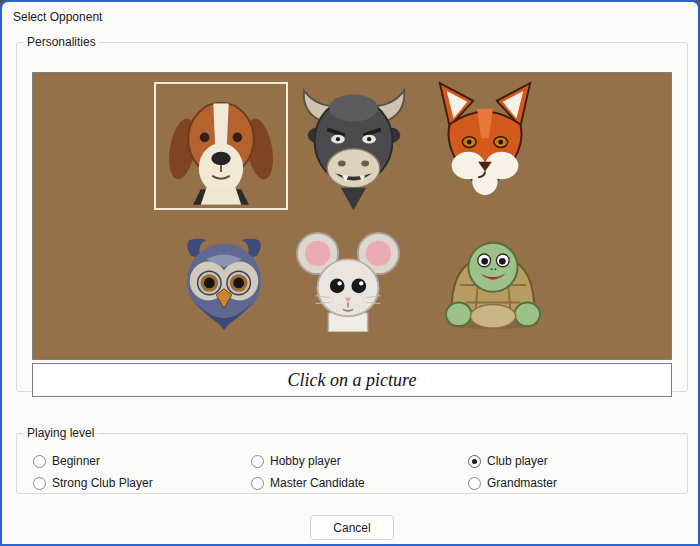 The height and width of the screenshot is (546, 700). What do you see at coordinates (354, 144) in the screenshot?
I see `opponent-picture-bull` at bounding box center [354, 144].